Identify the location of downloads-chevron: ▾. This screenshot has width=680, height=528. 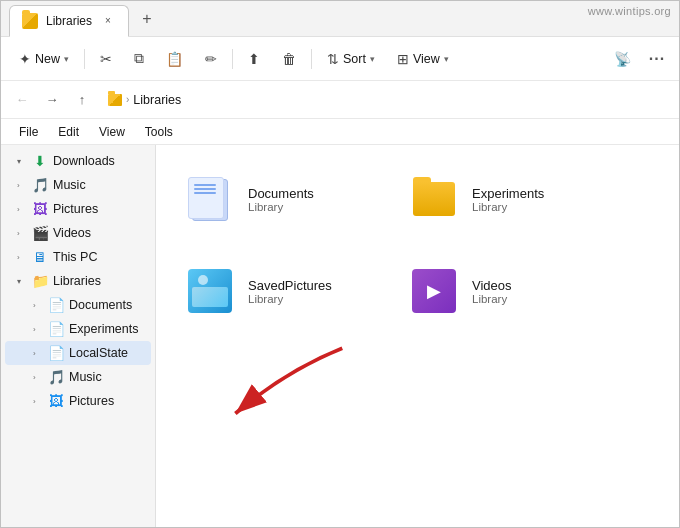
(22, 162).